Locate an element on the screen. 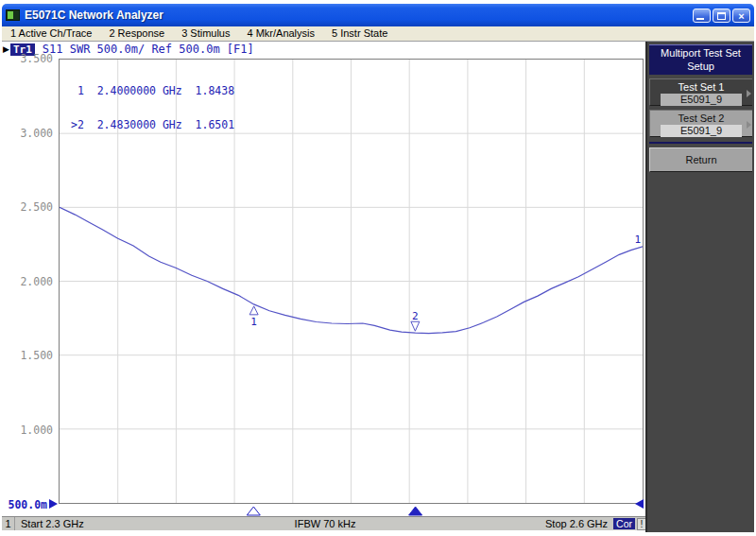 This screenshot has height=536, width=756. softkey-test-set-1-value: E5091_9 is located at coordinates (701, 100).